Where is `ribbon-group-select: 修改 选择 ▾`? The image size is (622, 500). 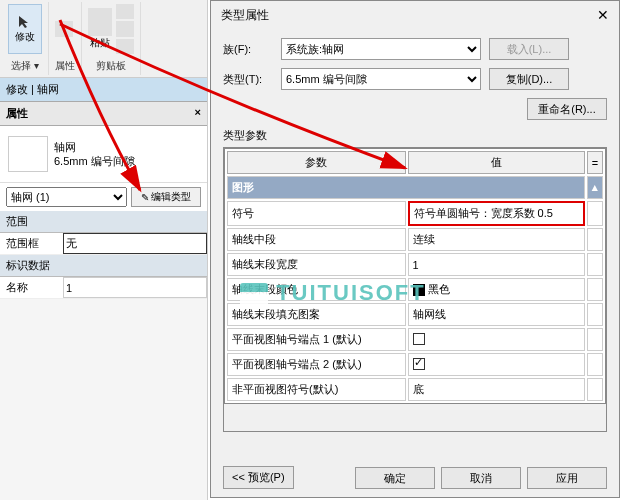
ribbon-group-select: 修改 选择 ▾ is located at coordinates (26, 38).